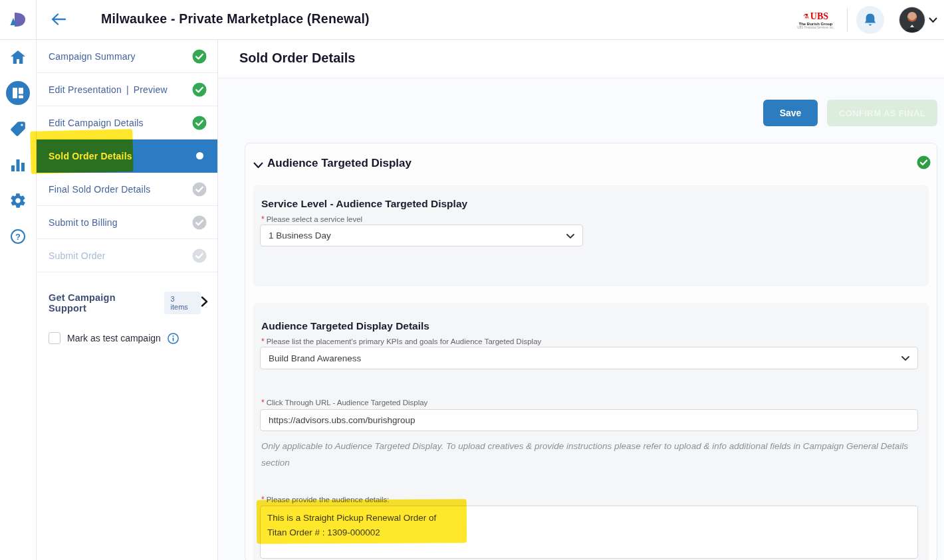  Describe the element at coordinates (912, 20) in the screenshot. I see `avatar-photo` at that location.